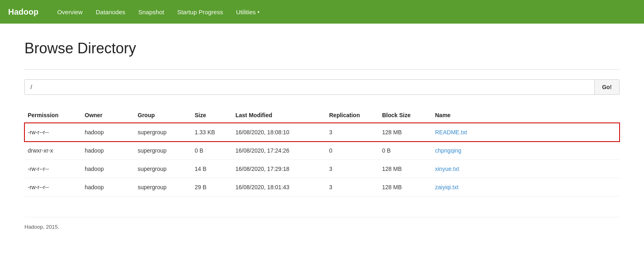  What do you see at coordinates (322, 132) in the screenshot?
I see `table-row: -rw-r--r--hadoopsupergroup1.33 KB16/08/2…` at bounding box center [322, 132].